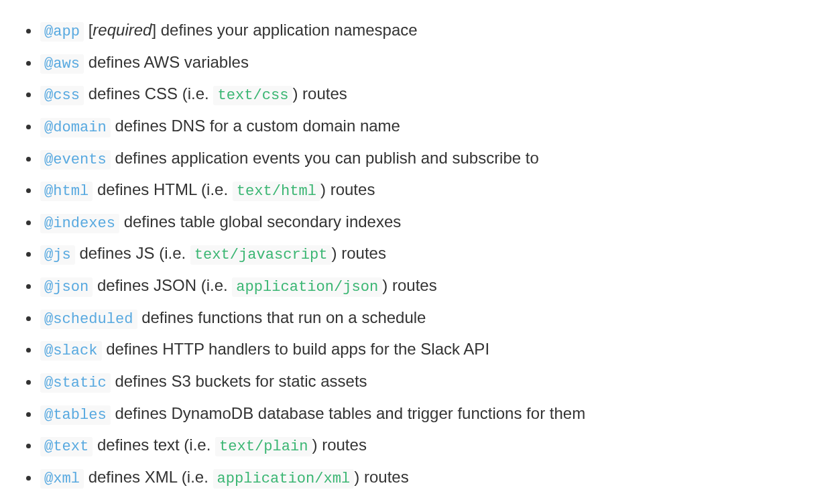 This screenshot has width=838, height=504. I want to click on mime-code: text/javascript, so click(261, 255).